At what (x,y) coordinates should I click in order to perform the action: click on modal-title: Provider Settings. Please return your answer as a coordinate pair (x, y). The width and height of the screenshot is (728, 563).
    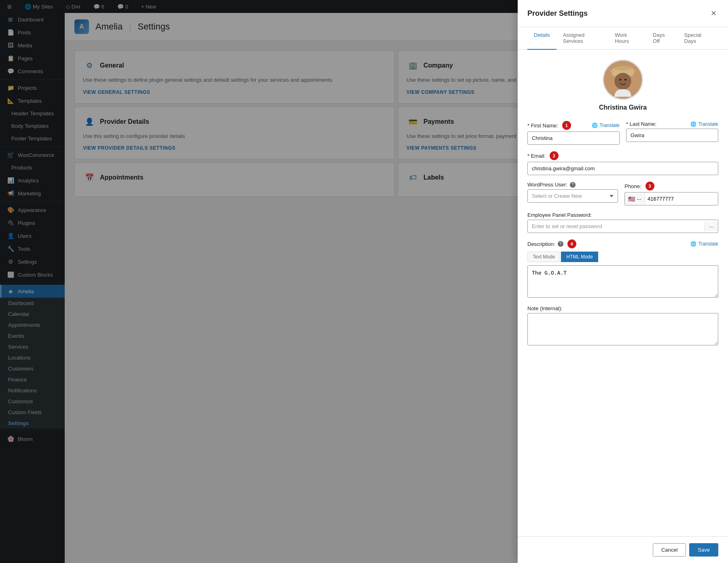
    Looking at the image, I should click on (557, 14).